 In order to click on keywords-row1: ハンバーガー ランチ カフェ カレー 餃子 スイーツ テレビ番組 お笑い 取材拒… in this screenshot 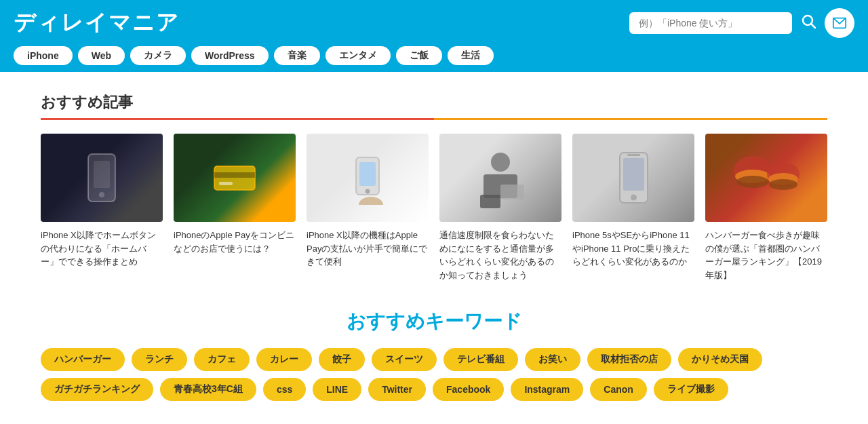, I will do `click(434, 360)`.